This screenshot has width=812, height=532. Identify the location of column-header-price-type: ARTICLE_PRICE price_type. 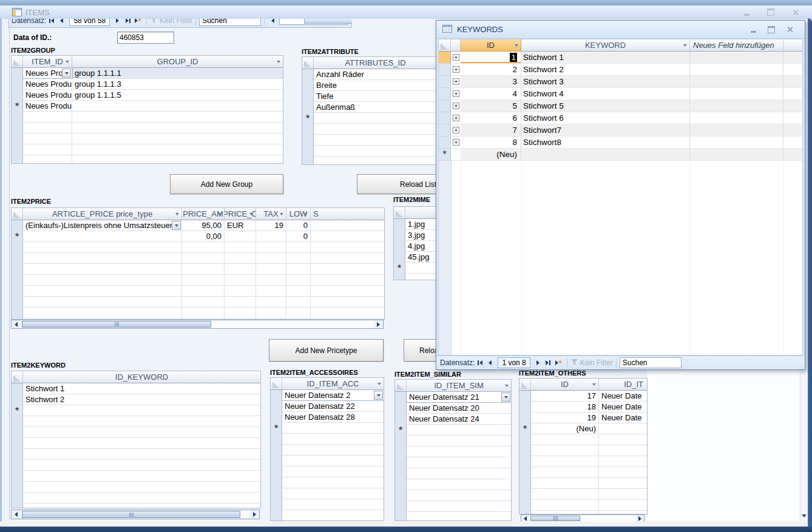
(103, 214).